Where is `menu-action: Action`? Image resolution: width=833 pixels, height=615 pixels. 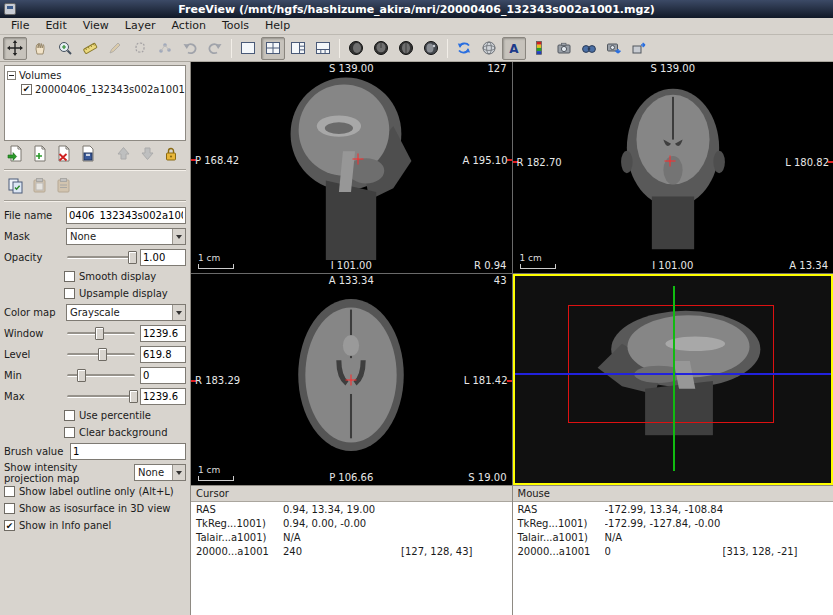
menu-action: Action is located at coordinates (189, 26).